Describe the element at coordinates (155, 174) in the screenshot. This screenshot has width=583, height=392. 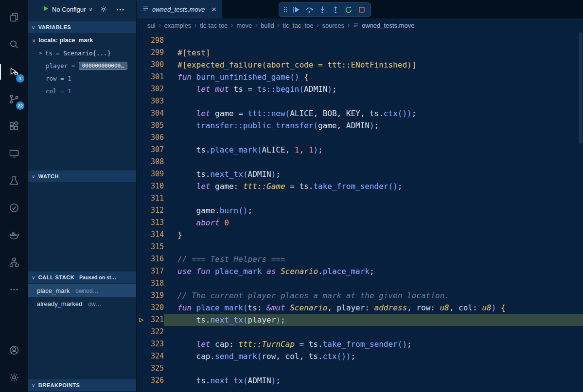
I see `line-number: 309` at that location.